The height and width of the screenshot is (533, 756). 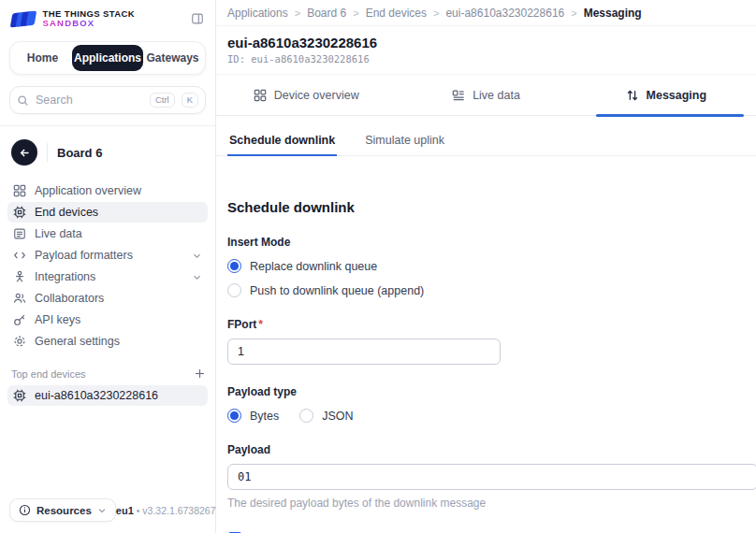 What do you see at coordinates (337, 416) in the screenshot?
I see `radio-label: JSON` at bounding box center [337, 416].